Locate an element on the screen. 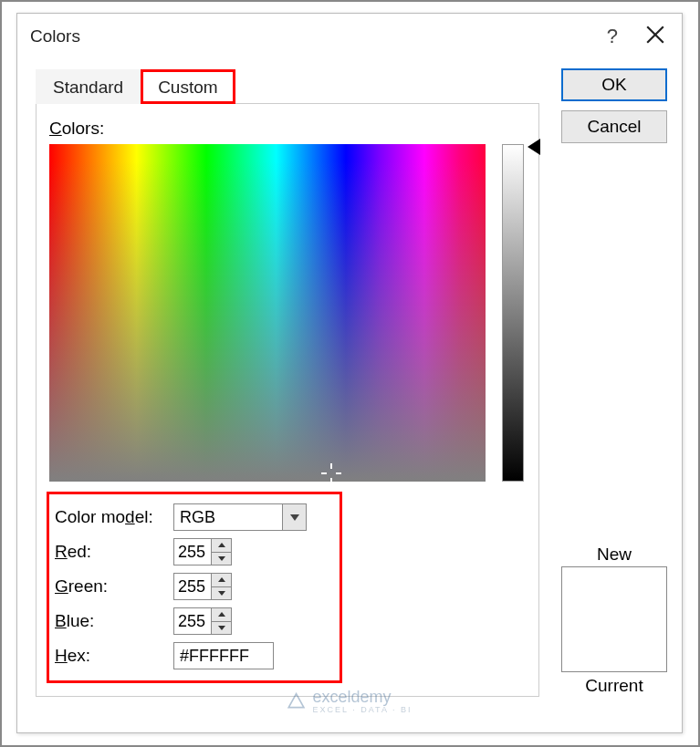  blue-down is located at coordinates (221, 628).